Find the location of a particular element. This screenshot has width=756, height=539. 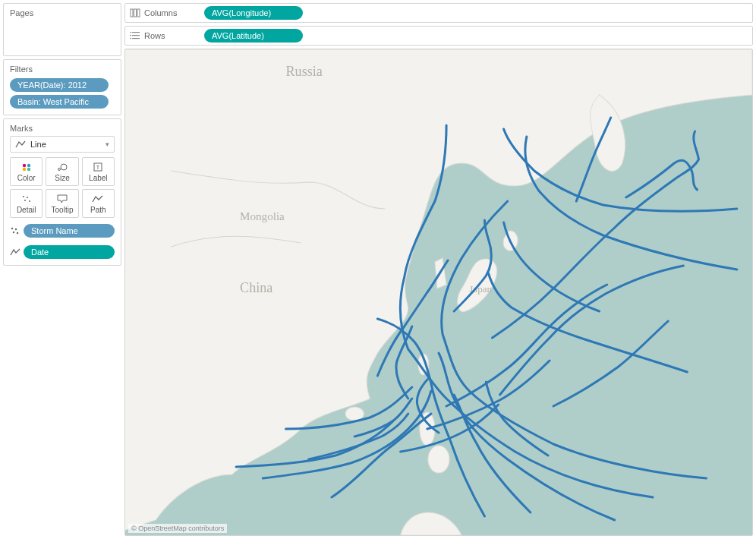

rows-label: Rows is located at coordinates (155, 36).